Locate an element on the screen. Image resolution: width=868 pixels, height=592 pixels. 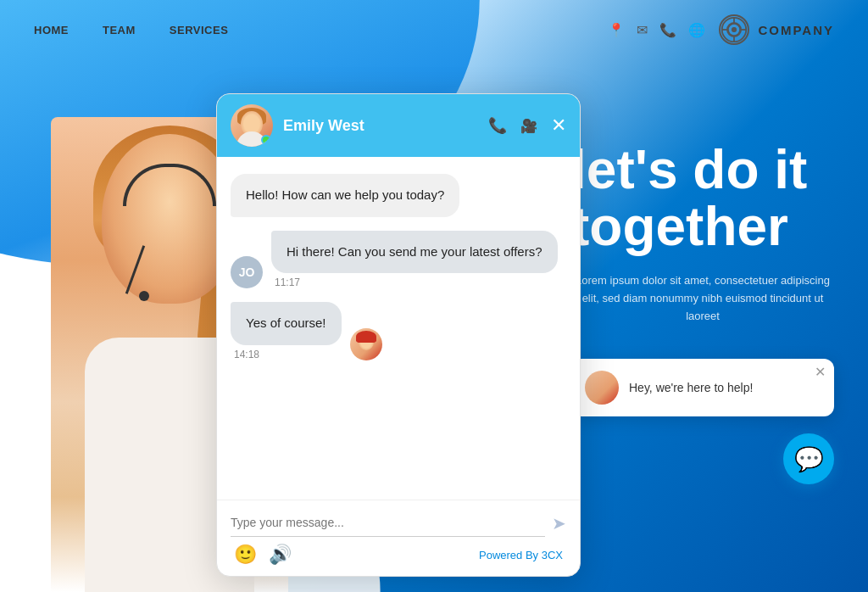
message-agent-1: Yes of course! 14:18 is located at coordinates (398, 331).